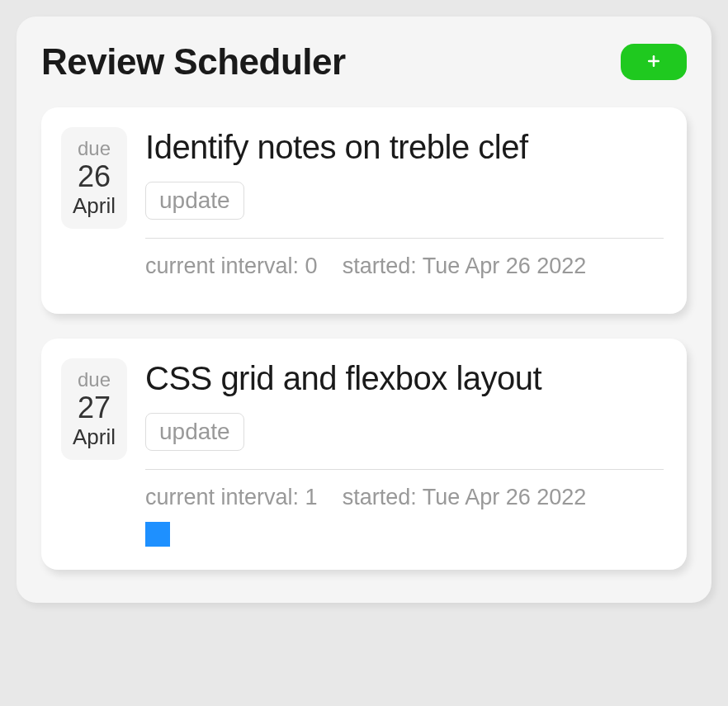 The width and height of the screenshot is (728, 706). I want to click on card-title: Identify notes on treble clef, so click(404, 147).